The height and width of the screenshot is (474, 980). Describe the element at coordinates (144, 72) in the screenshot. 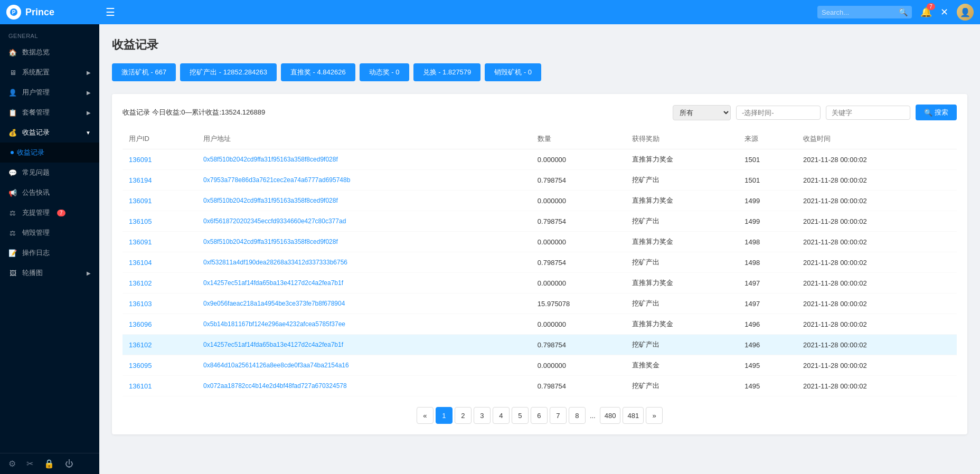

I see `stat-tab-activate-miner: 激活矿机 - 667` at that location.